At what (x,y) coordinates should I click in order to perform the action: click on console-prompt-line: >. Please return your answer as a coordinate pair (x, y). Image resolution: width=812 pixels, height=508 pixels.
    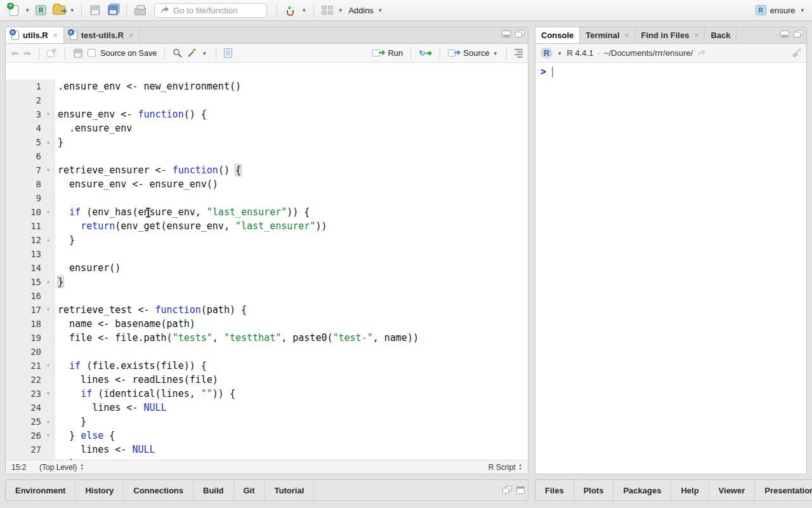
    Looking at the image, I should click on (671, 72).